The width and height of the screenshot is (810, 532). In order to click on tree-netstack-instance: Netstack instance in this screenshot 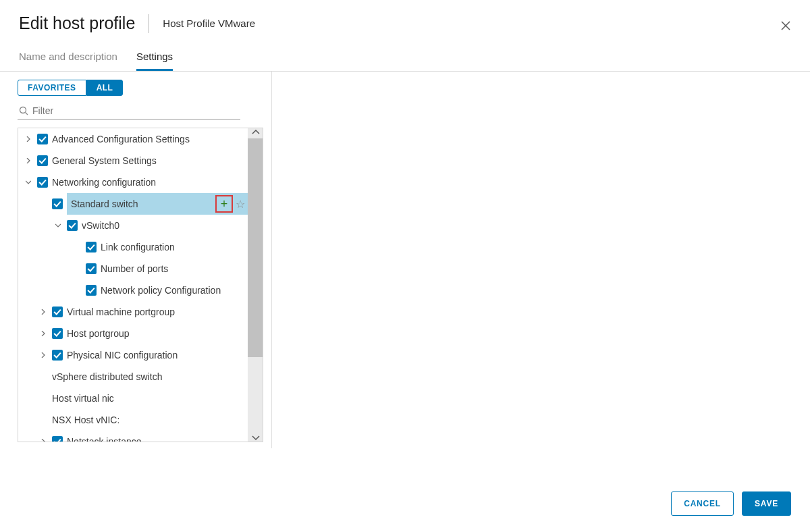, I will do `click(133, 436)`.